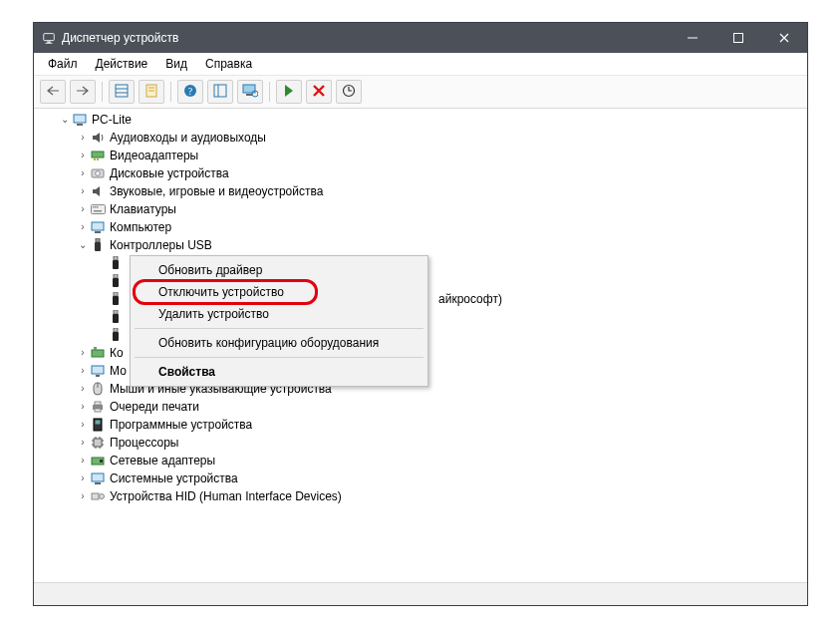 The image size is (840, 625). Describe the element at coordinates (153, 156) in the screenshot. I see `category-label: Видеоадаптеры` at that location.